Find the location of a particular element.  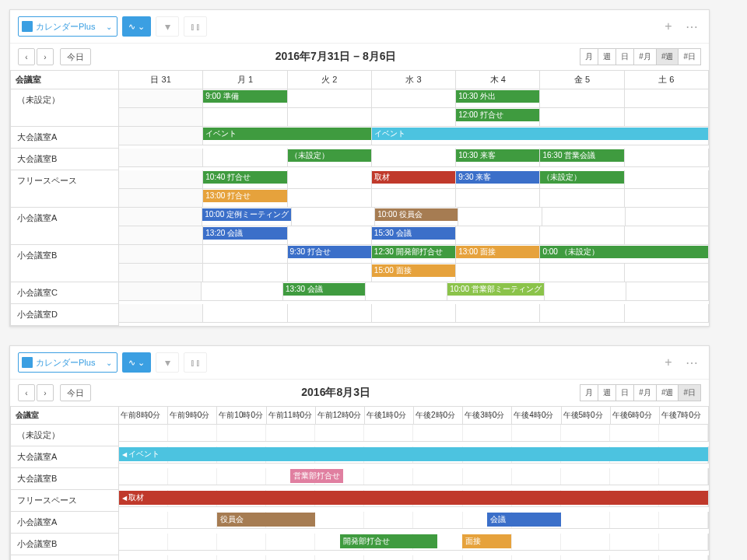

day-cell: 13:00 面接 is located at coordinates (498, 254).